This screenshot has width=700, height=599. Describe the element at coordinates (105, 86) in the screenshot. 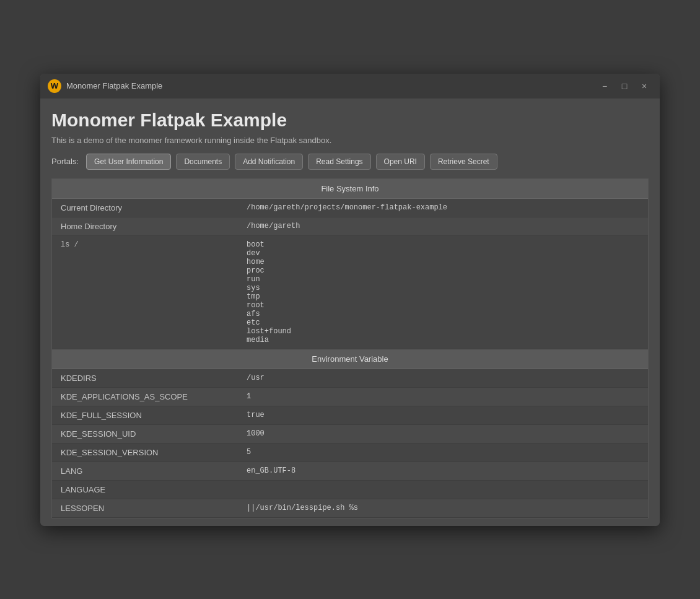

I see `titlebar-left: W Monomer Flatpak Example` at that location.